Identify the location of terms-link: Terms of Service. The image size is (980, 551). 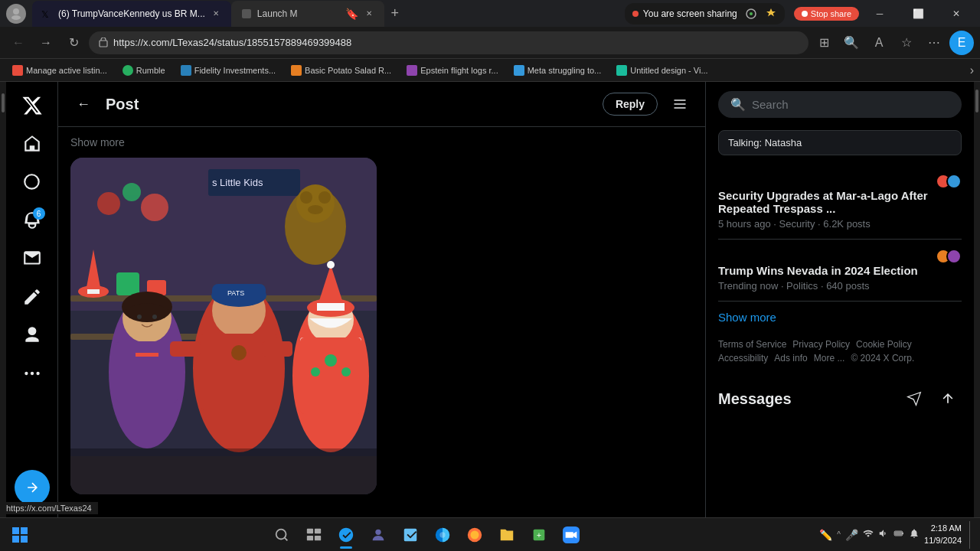
(752, 344).